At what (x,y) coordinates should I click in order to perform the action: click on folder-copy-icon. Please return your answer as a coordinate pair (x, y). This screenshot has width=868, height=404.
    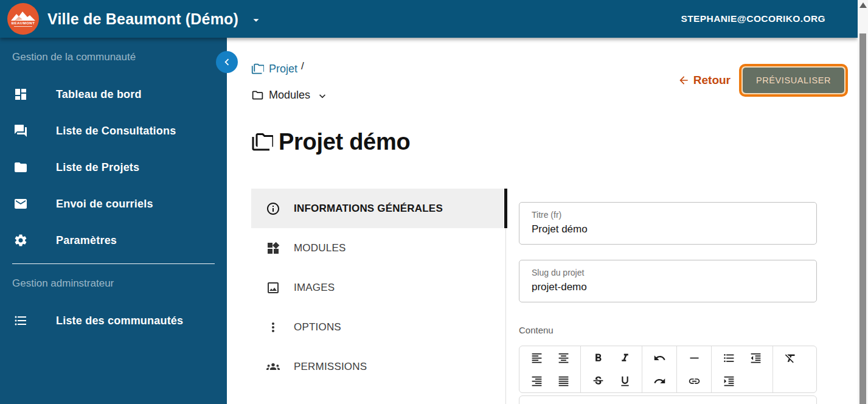
    Looking at the image, I should click on (258, 69).